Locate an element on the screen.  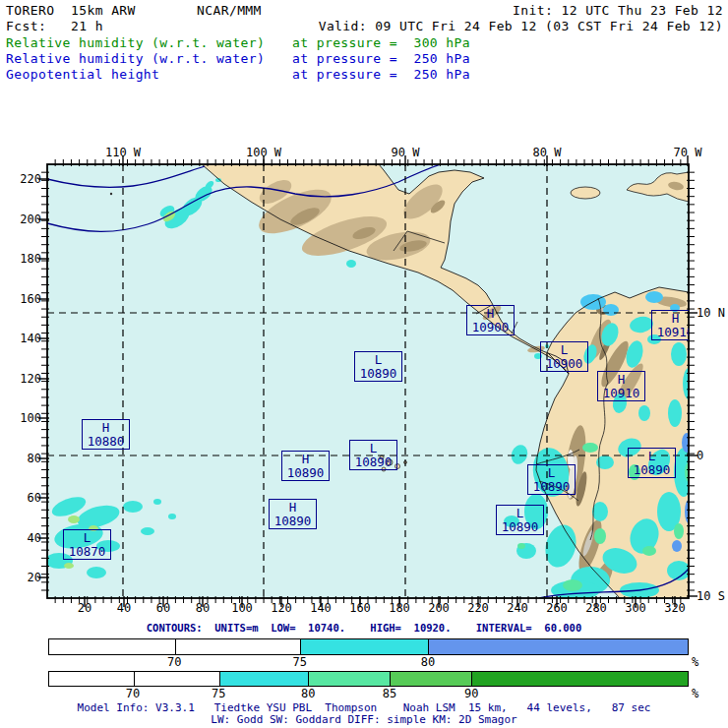
axis-label-gridpoint-x: 200 is located at coordinates (439, 608).